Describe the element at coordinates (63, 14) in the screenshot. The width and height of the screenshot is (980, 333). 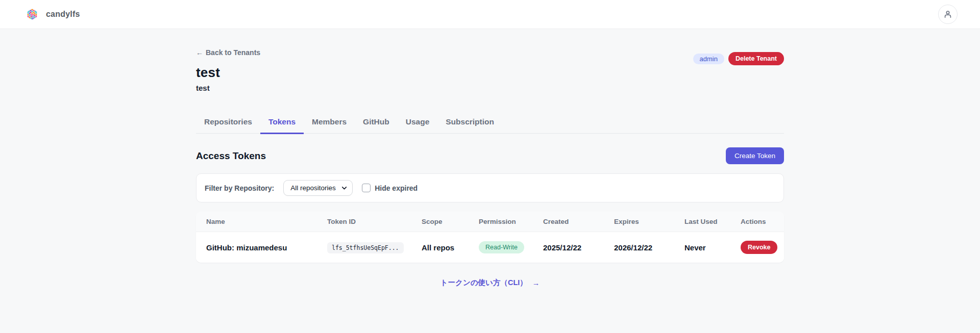
I see `brand-name: candylfs` at that location.